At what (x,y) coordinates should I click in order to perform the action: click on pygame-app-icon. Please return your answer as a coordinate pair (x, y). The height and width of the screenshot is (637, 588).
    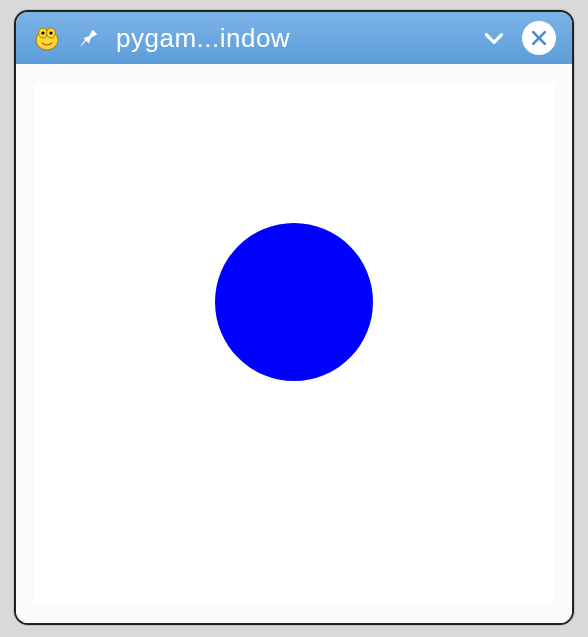
    Looking at the image, I should click on (47, 38).